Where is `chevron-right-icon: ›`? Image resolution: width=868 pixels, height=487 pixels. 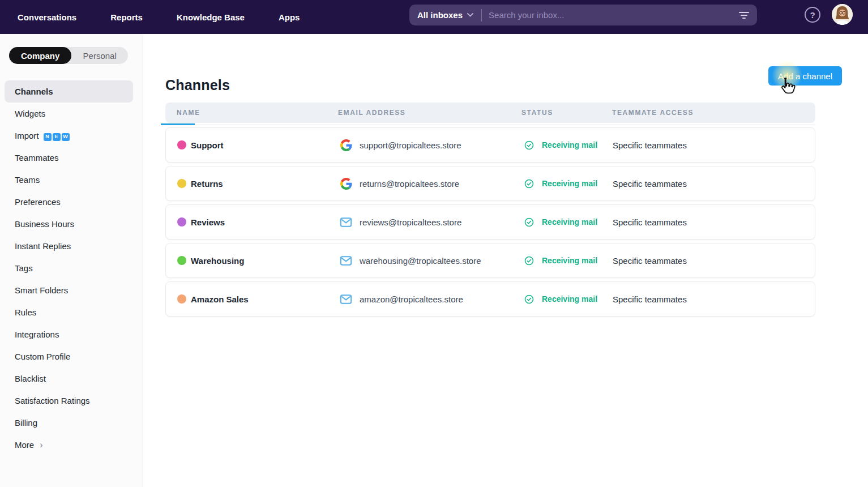 chevron-right-icon: › is located at coordinates (41, 445).